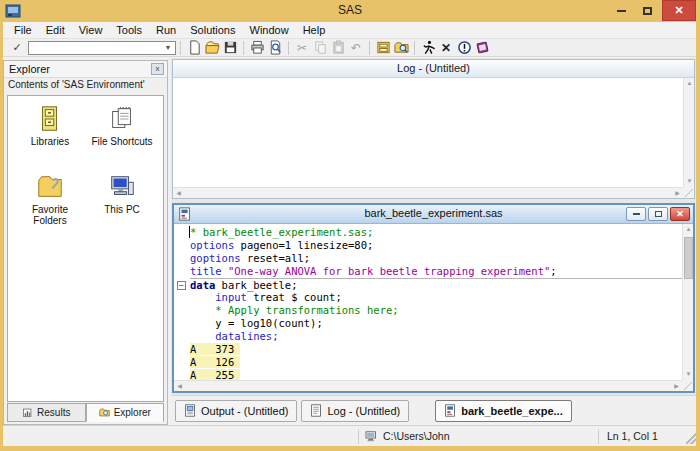 The height and width of the screenshot is (451, 700). What do you see at coordinates (306, 310) in the screenshot?
I see `code-token: * Apply transformations here;` at bounding box center [306, 310].